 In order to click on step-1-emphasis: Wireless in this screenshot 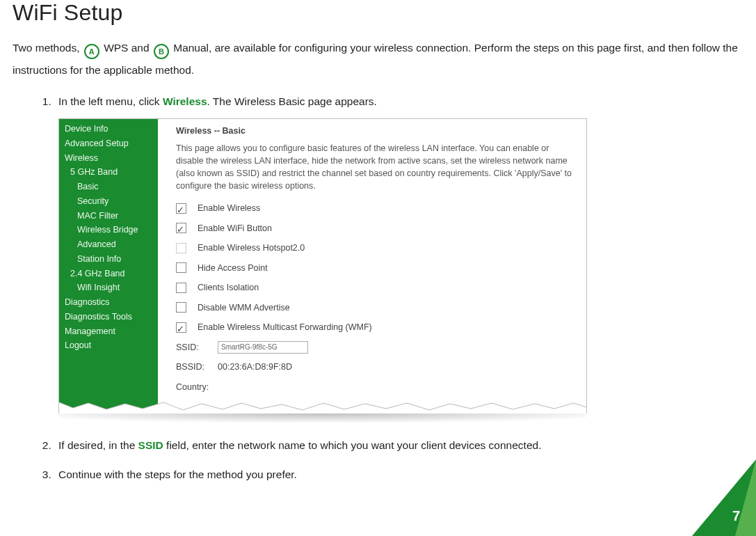, I will do `click(185, 102)`.